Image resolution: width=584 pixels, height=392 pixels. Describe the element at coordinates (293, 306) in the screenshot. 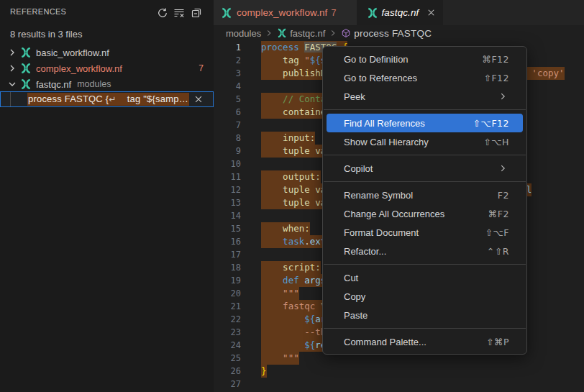

I see `code-line-21: fastqc \` at that location.